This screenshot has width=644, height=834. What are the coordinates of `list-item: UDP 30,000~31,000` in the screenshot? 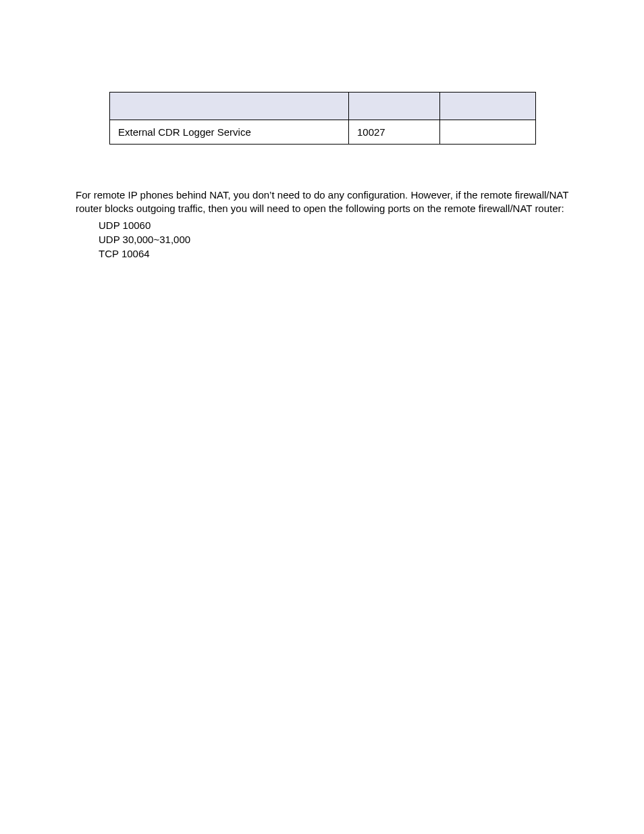 It's located at (144, 239).